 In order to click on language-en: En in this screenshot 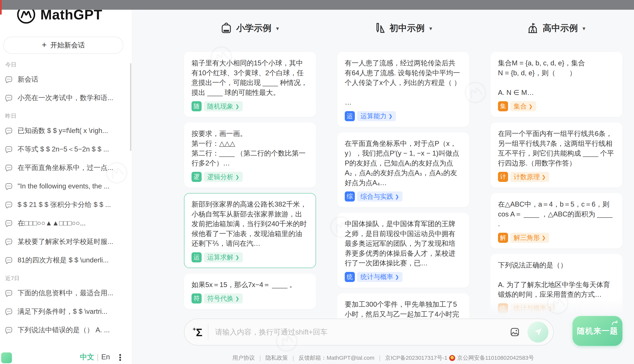, I will do `click(106, 357)`.